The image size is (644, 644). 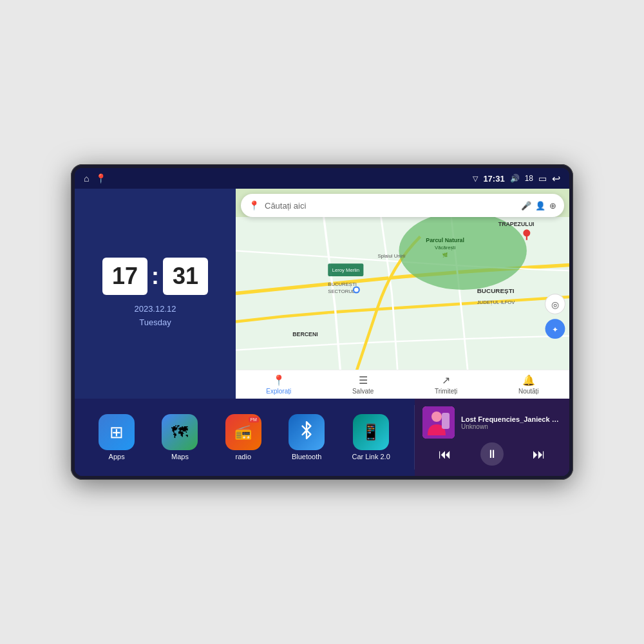 I want to click on clock-hour: 17, so click(x=125, y=276).